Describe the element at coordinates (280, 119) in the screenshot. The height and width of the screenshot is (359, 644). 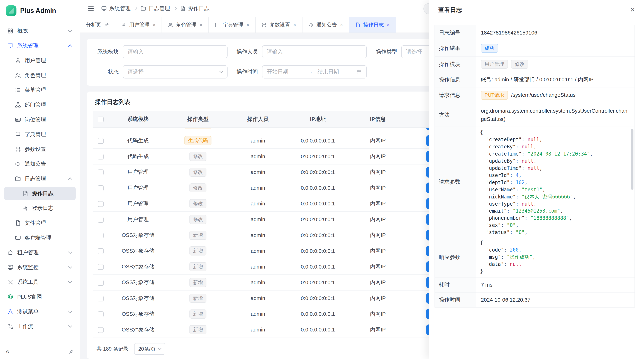
I see `table-header-row: 系统模块操作类型操作人员IP地址IP信息操作` at that location.